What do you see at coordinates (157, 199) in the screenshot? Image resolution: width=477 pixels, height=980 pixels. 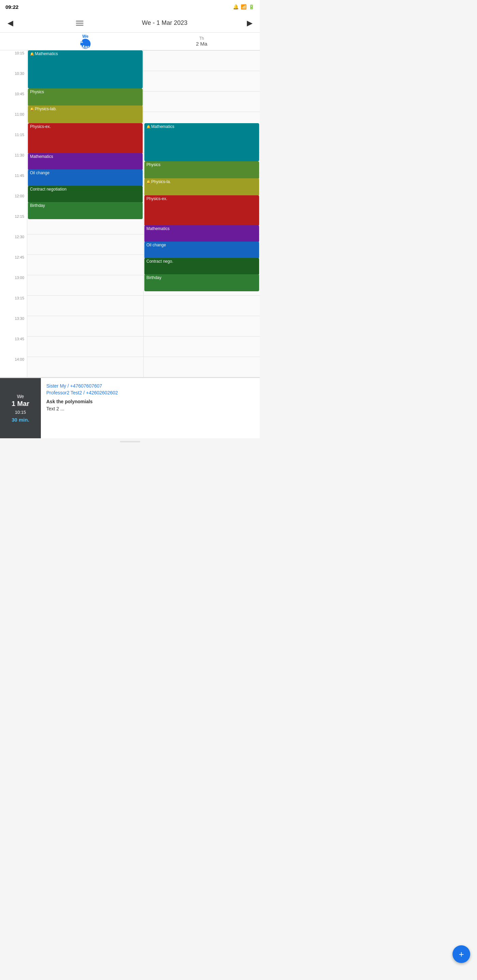 I see `physics-ex-event-col2-label: Physics-ex.` at bounding box center [157, 199].